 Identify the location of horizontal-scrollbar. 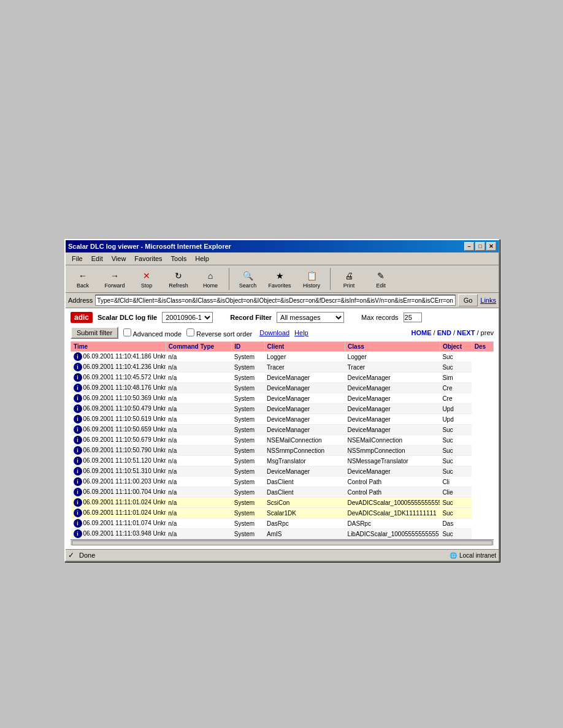
(282, 542).